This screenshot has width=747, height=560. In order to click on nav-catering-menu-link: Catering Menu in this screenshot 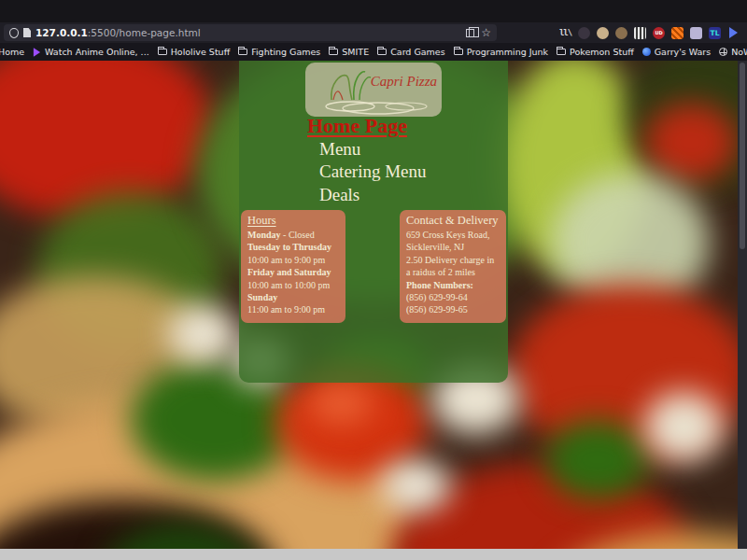, I will do `click(374, 172)`.